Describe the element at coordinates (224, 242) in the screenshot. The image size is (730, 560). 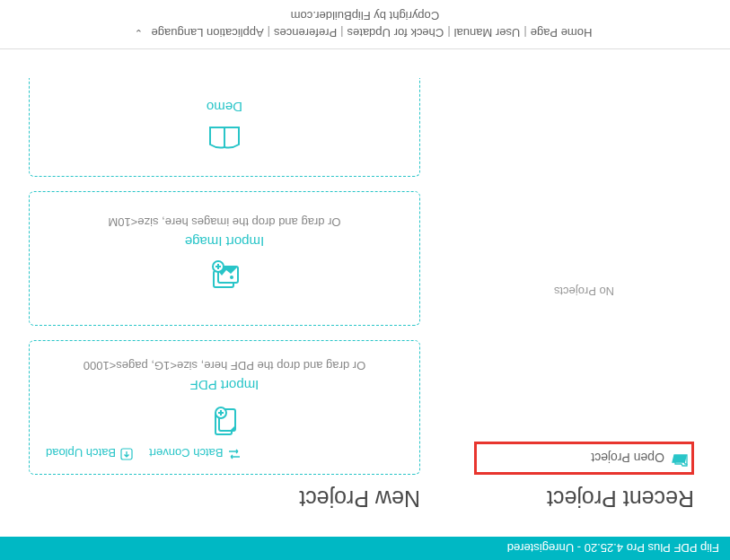
I see `import-image-title: Import Image` at that location.